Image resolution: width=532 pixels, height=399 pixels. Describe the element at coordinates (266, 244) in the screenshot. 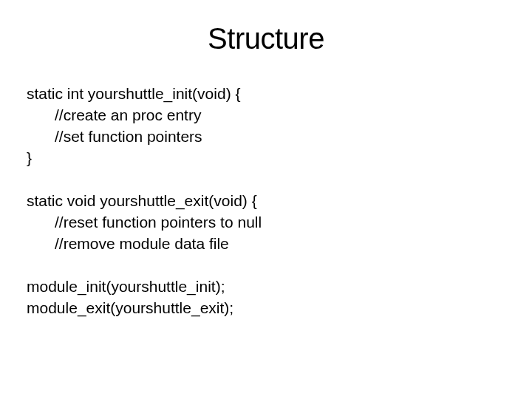

I see `code-line: //remove module data file` at that location.